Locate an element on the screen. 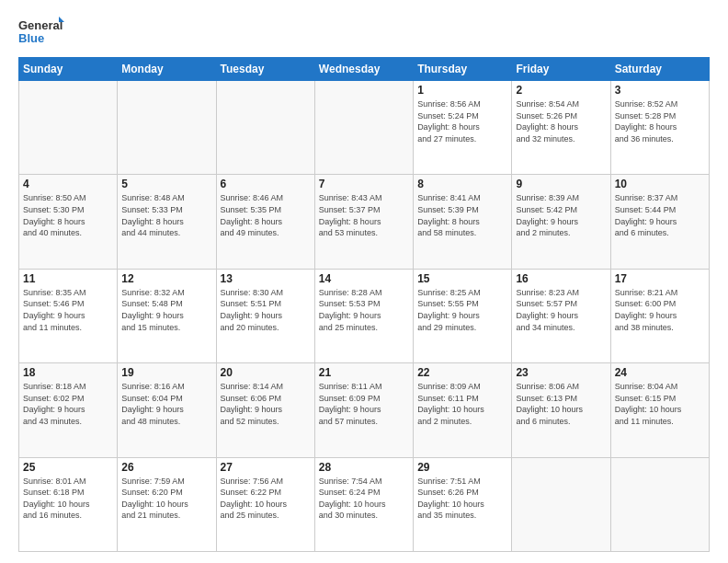 This screenshot has width=728, height=563. day-info: Sunrise: 8:41 AM Sunset: 5:39 PM Dayligh… is located at coordinates (462, 215).